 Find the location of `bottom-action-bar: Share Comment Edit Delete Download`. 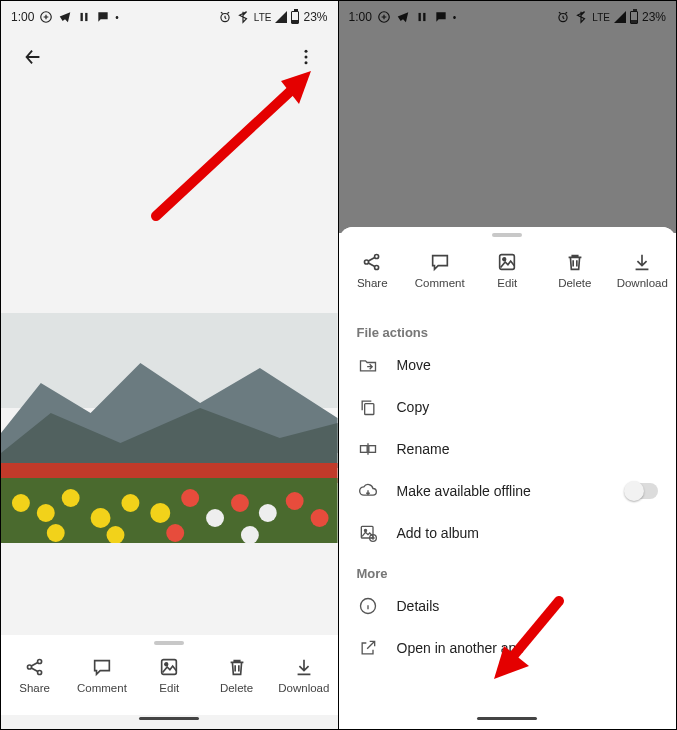

bottom-action-bar: Share Comment Edit Delete Download is located at coordinates (170, 675).